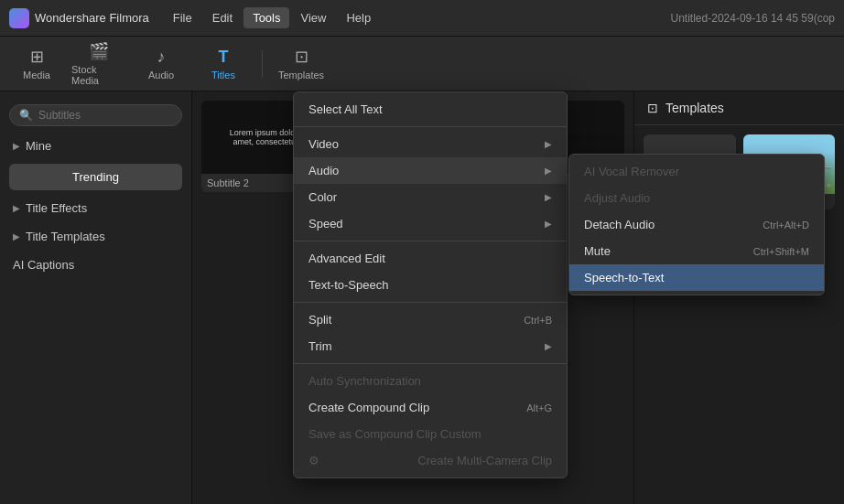 The image size is (844, 504). Describe the element at coordinates (597, 251) in the screenshot. I see `mute-label: Mute` at that location.